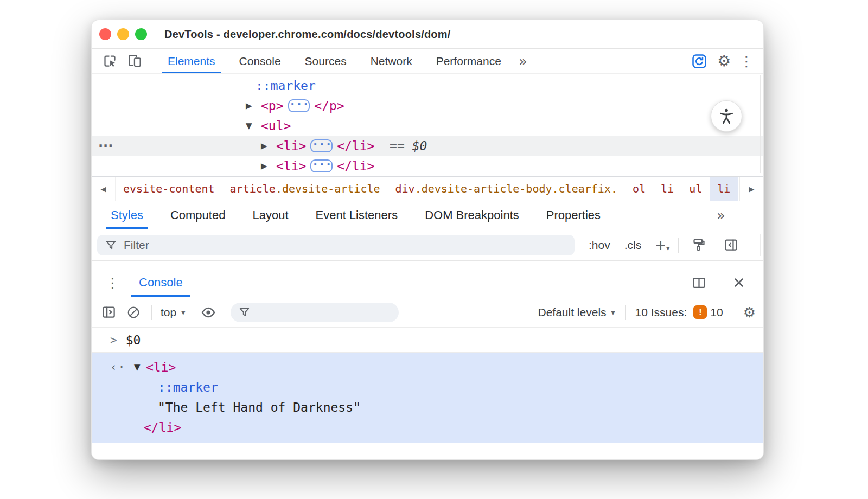  What do you see at coordinates (427, 35) in the screenshot?
I see `titlebar: DevTools - developer.chrome.com/docs/dev…` at bounding box center [427, 35].